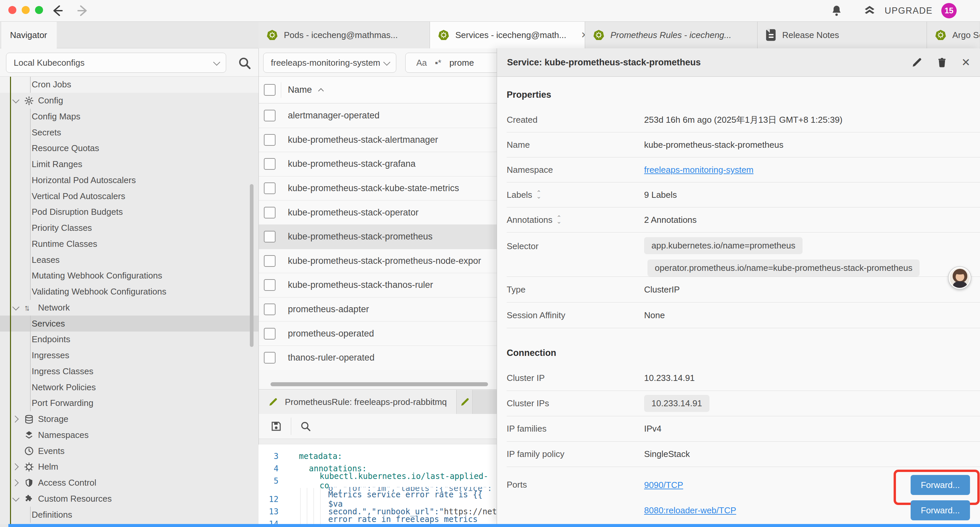 Image resolution: width=980 pixels, height=527 pixels. I want to click on editor-tab-fragment, so click(465, 402).